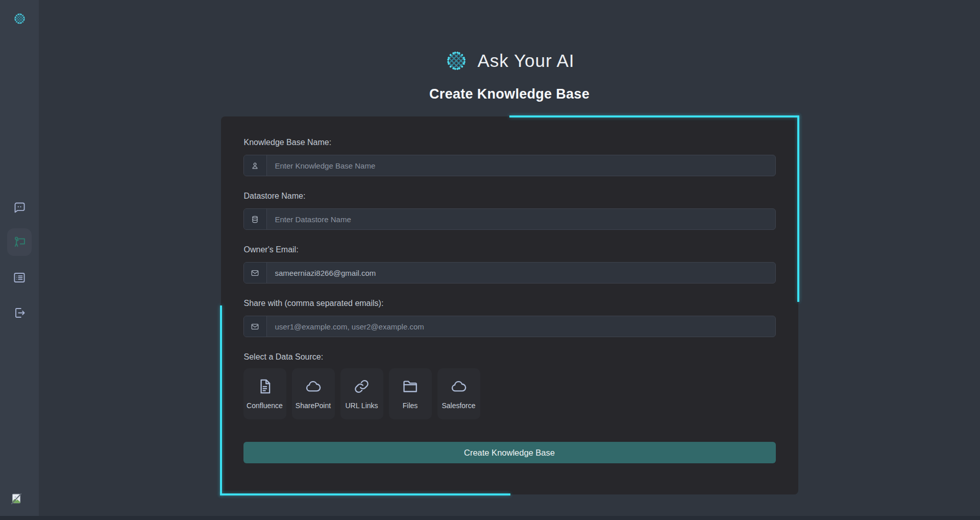 The width and height of the screenshot is (980, 520). What do you see at coordinates (19, 242) in the screenshot?
I see `sidebar-item-knowledge-base` at bounding box center [19, 242].